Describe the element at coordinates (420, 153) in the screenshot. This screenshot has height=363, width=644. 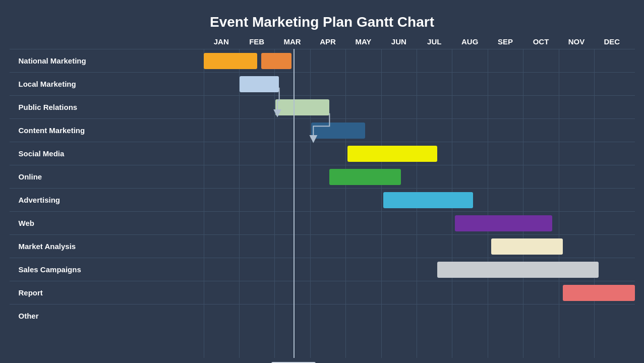
I see `row-bars-social-media` at that location.